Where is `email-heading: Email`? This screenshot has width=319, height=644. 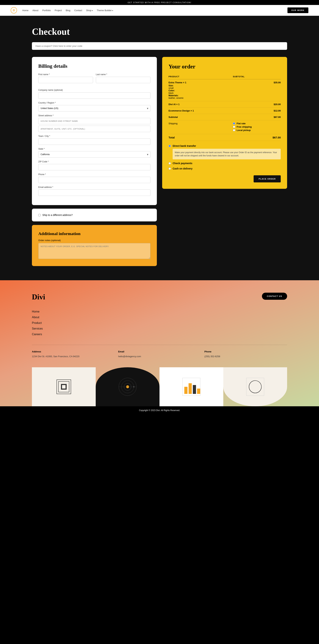 email-heading: Email is located at coordinates (160, 352).